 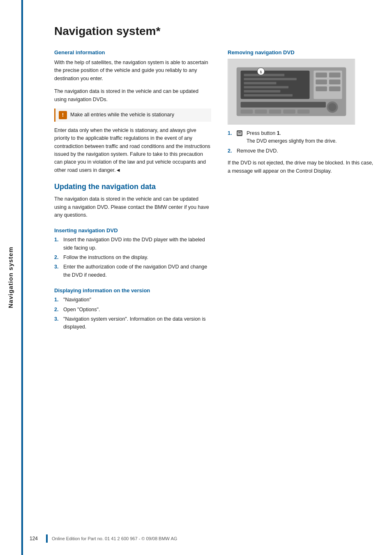 I want to click on step-1-text: Press button 1. The DVD emerges slightly…, so click(x=292, y=137).